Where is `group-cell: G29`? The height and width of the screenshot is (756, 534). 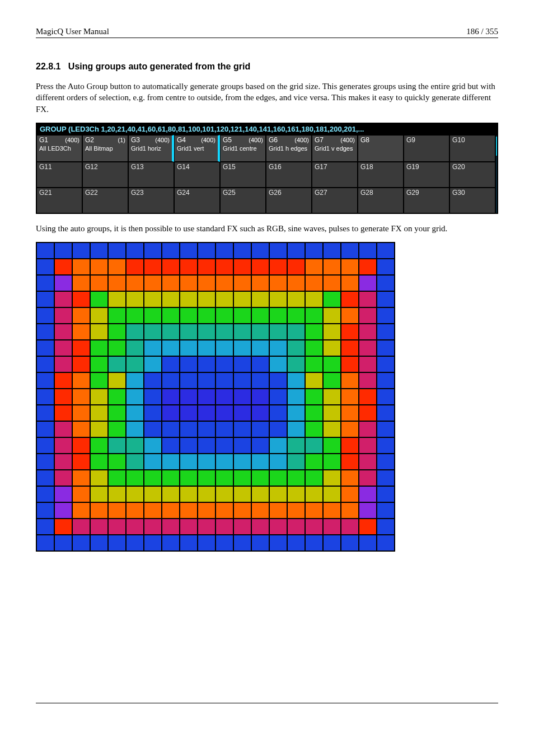
group-cell: G29 is located at coordinates (427, 200).